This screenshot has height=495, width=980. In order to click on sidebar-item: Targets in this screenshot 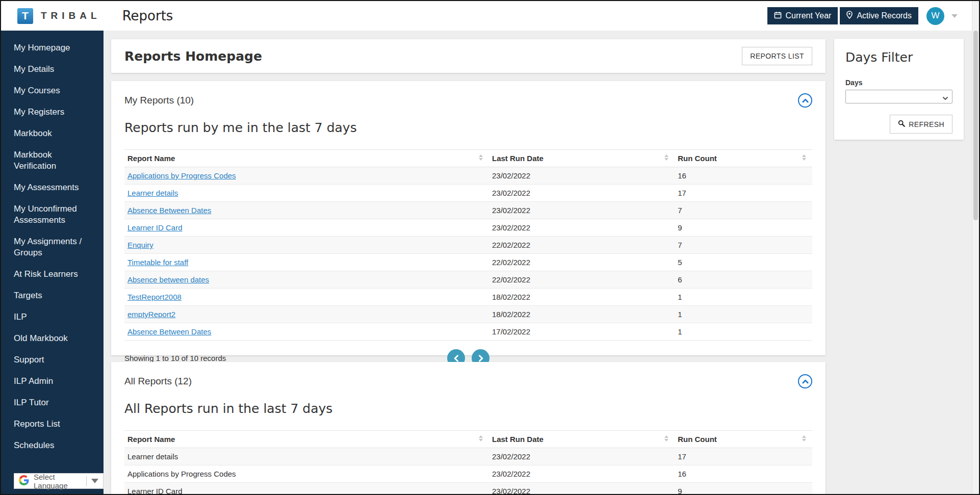, I will do `click(52, 296)`.